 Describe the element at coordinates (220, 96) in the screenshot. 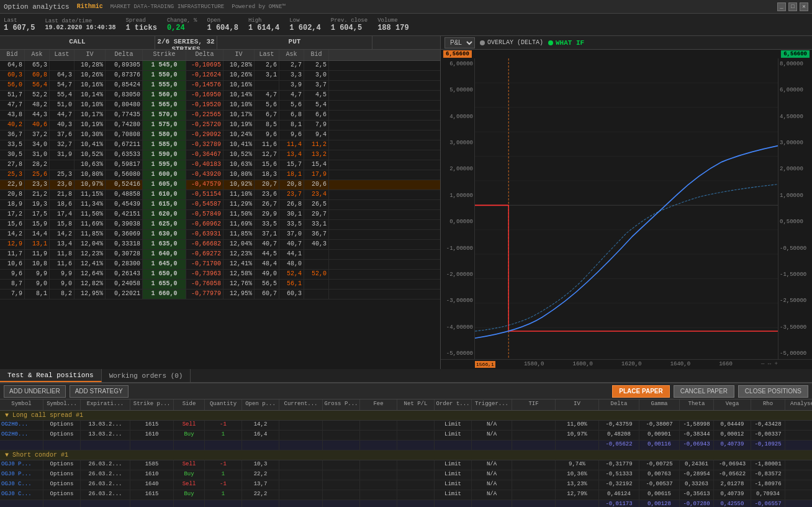

I see `option-row: 51,7 52,2 55,4 10,14% 0,83050 1 560,0 -0…` at that location.